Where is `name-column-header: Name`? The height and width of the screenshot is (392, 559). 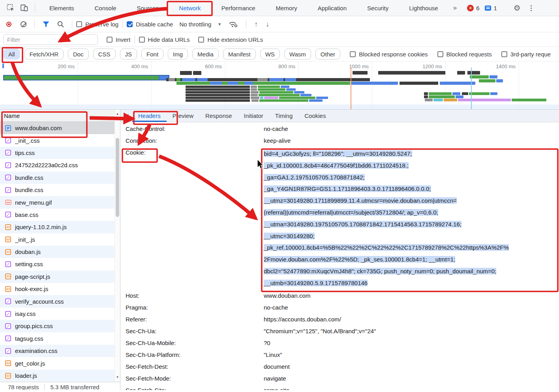 name-column-header: Name is located at coordinates (60, 116).